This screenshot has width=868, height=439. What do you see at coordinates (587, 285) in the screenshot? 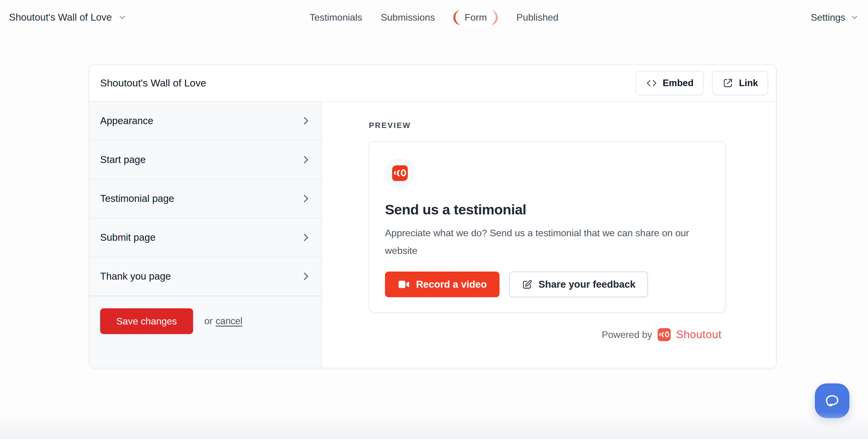
I see `share-feedback-label: Share your feedback` at bounding box center [587, 285].